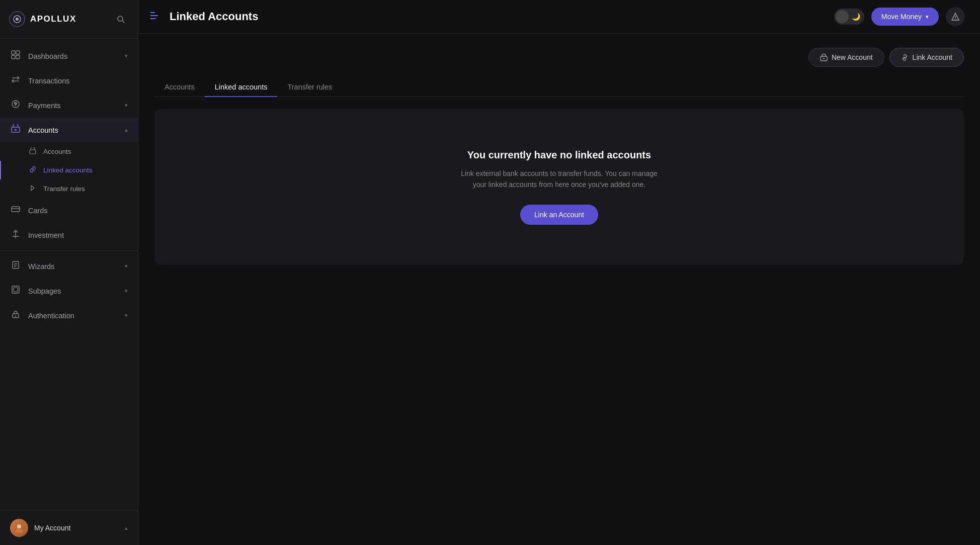 The image size is (980, 545). What do you see at coordinates (69, 130) in the screenshot?
I see `sidebar-item-accounts: Accounts ▴` at bounding box center [69, 130].